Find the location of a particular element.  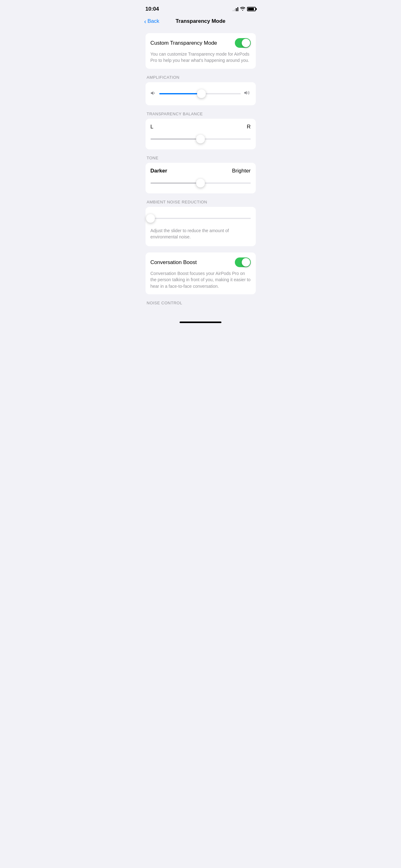

amplification-section-label: AMPLIFICATION is located at coordinates (201, 78).